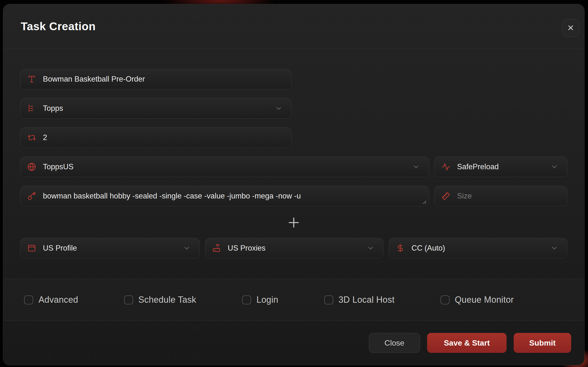  I want to click on close-icon, so click(571, 28).